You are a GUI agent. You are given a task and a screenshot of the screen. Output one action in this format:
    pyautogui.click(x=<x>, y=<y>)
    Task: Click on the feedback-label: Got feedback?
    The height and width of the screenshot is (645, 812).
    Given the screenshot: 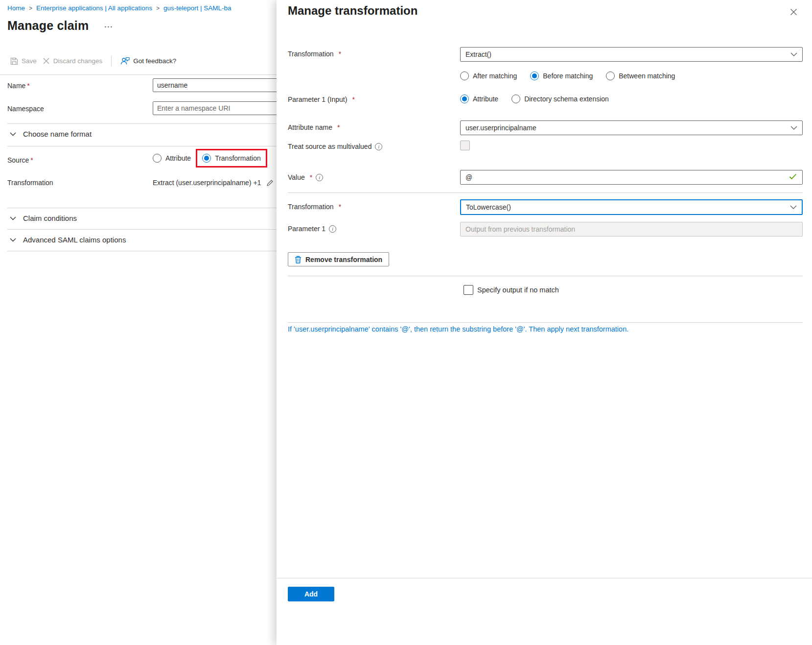 What is the action you would take?
    pyautogui.click(x=155, y=61)
    